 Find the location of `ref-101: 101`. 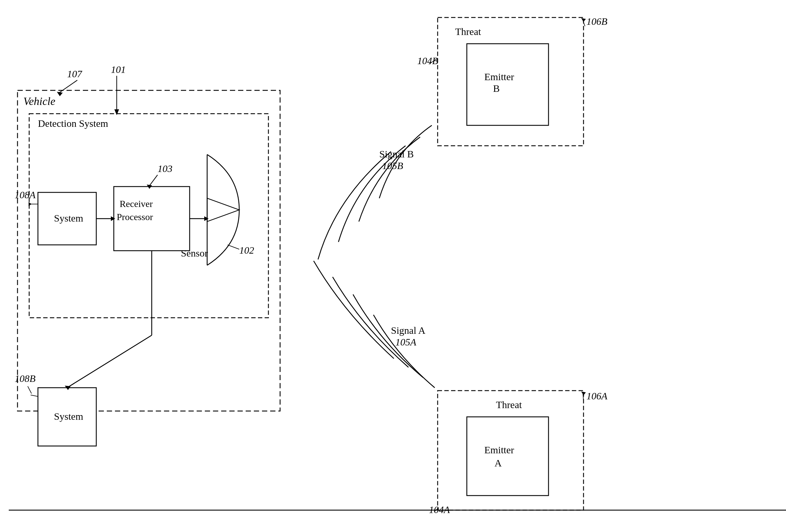

ref-101: 101 is located at coordinates (118, 70).